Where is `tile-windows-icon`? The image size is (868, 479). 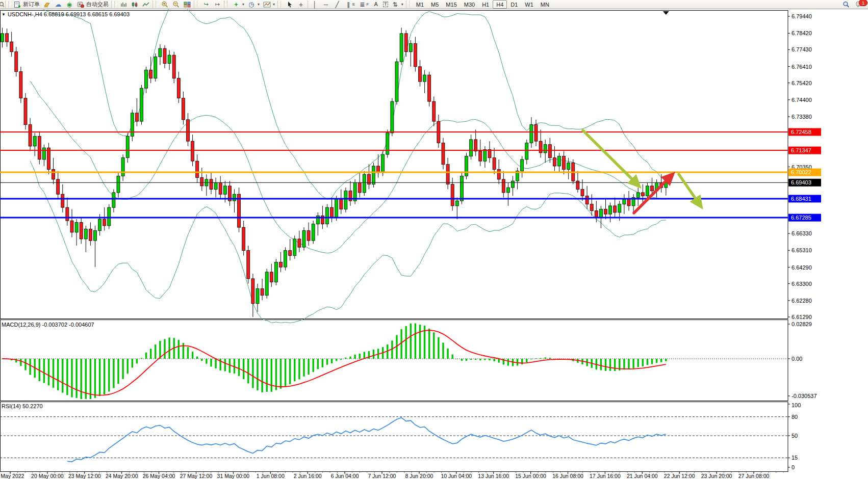
tile-windows-icon is located at coordinates (187, 4).